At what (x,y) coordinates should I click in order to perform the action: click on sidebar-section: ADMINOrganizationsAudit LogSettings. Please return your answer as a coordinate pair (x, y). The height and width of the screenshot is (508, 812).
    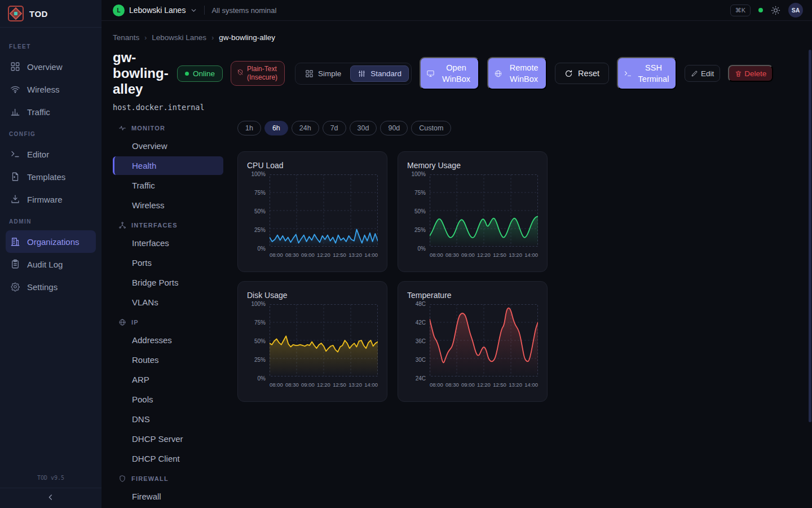
    Looking at the image, I should click on (51, 254).